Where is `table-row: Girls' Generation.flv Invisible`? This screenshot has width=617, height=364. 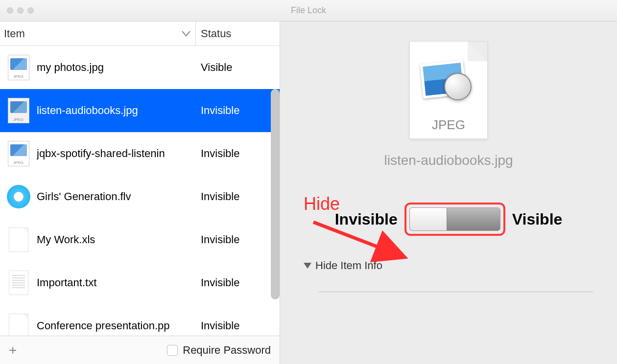
table-row: Girls' Generation.flv Invisible is located at coordinates (140, 197).